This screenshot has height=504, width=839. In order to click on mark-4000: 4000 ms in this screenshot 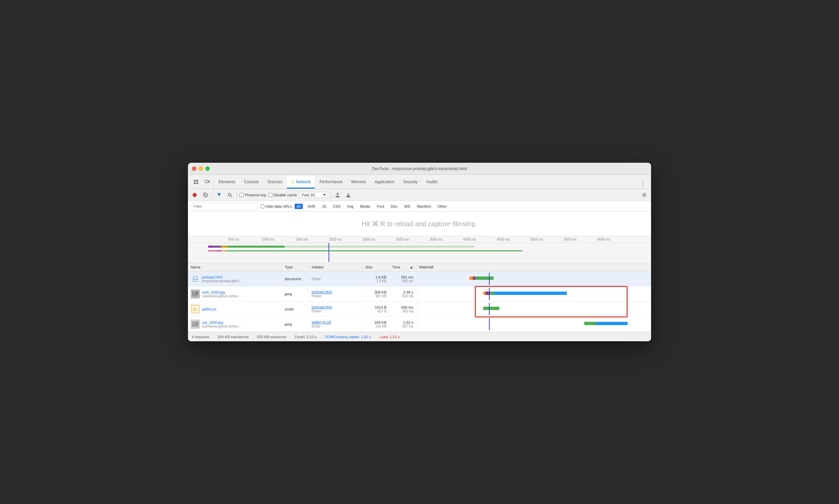, I will do `click(480, 239)`.